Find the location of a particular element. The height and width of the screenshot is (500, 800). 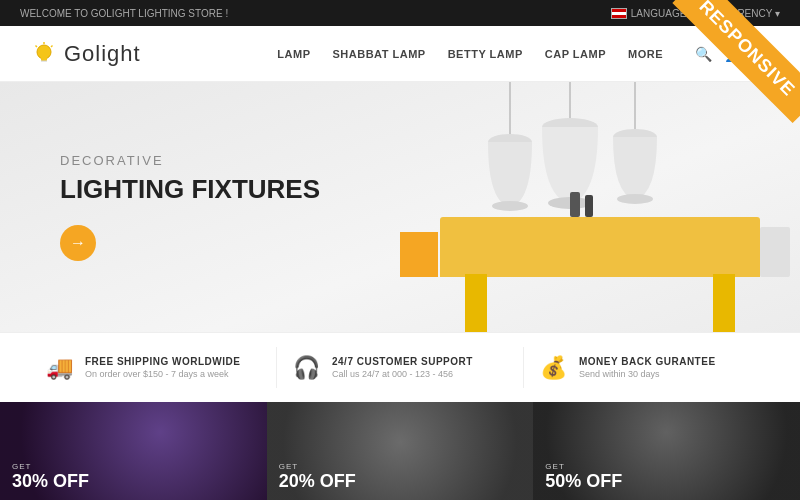

product-2-get: GET is located at coordinates (400, 466).